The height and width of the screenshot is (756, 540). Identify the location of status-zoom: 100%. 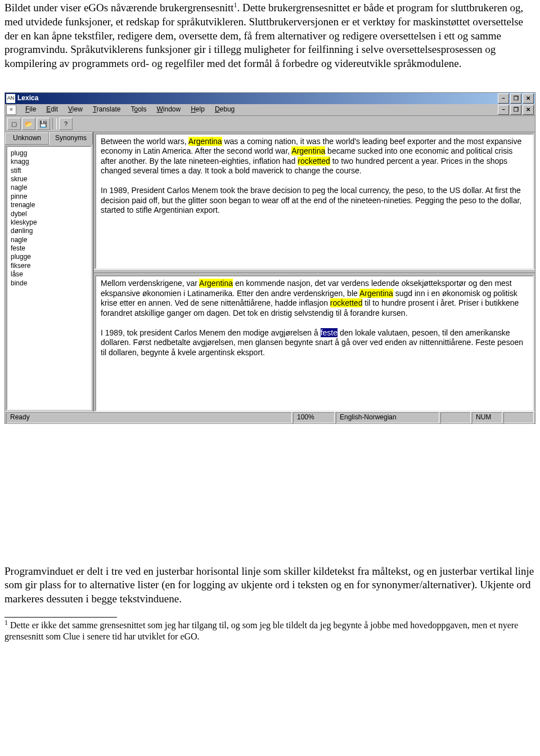
(314, 418).